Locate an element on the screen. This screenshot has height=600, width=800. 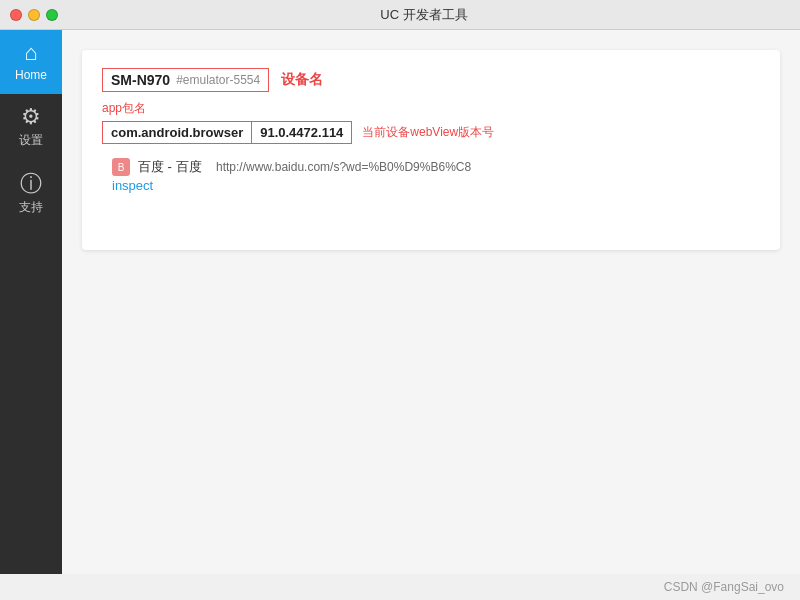
minimize-button is located at coordinates (34, 15).